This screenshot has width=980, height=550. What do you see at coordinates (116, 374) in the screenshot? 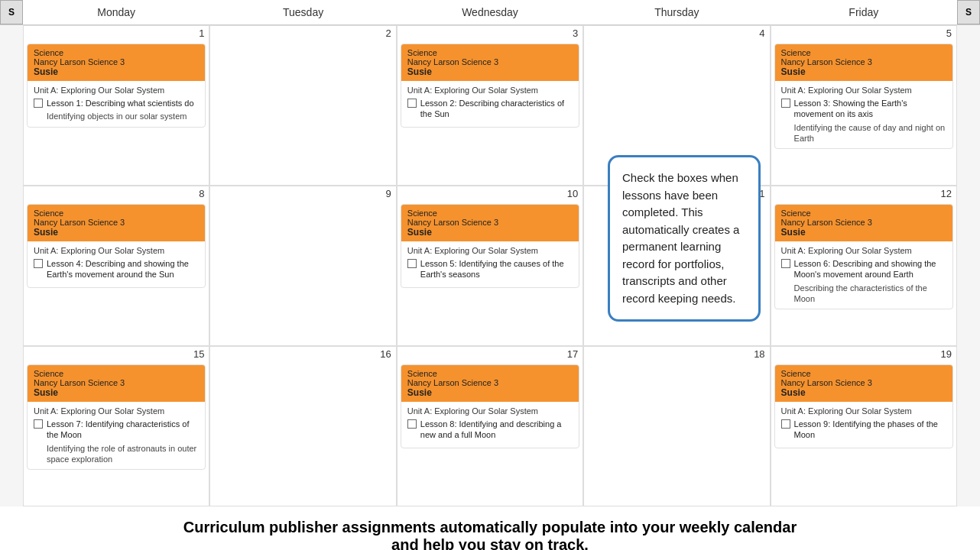
I see `subject-15: Science` at bounding box center [116, 374].